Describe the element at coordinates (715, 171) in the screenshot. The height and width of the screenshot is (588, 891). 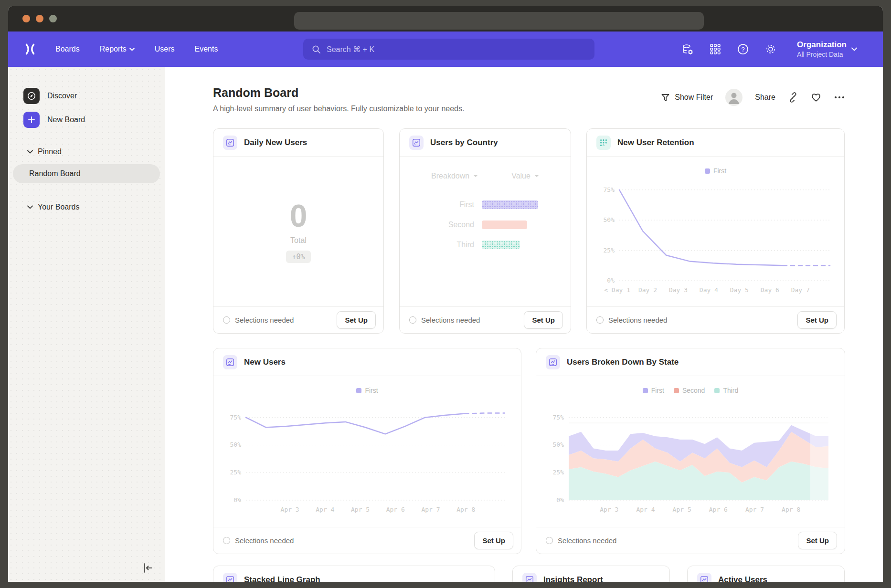
I see `chart-legend: First` at that location.